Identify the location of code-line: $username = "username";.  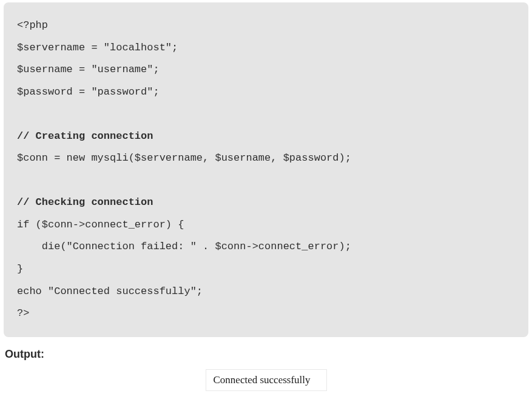
(266, 70).